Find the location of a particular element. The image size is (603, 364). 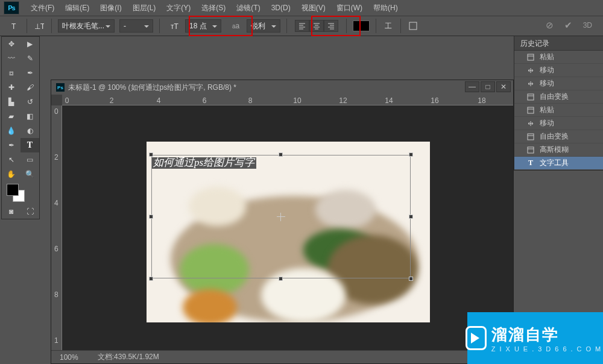

pen-tool: ✒ is located at coordinates (11, 145).